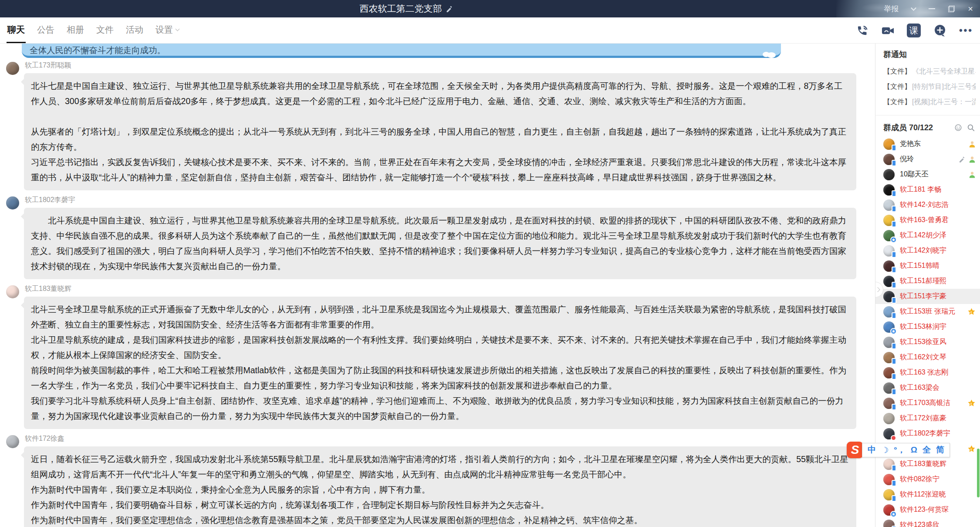 This screenshot has height=527, width=980. What do you see at coordinates (928, 312) in the screenshot?
I see `member-name: 软工153班 张瑞元` at bounding box center [928, 312].